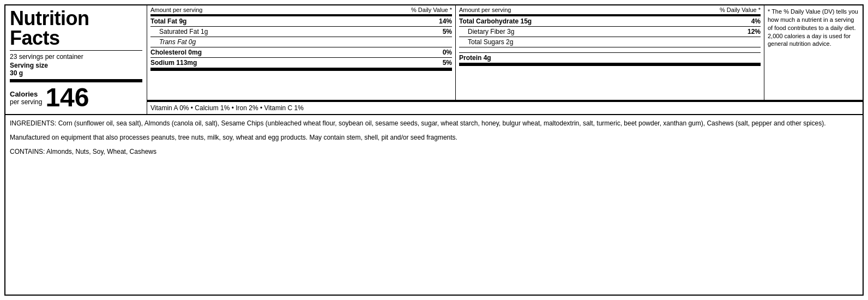  I want to click on cholesterol-label: Cholesterol 0mg, so click(176, 52).